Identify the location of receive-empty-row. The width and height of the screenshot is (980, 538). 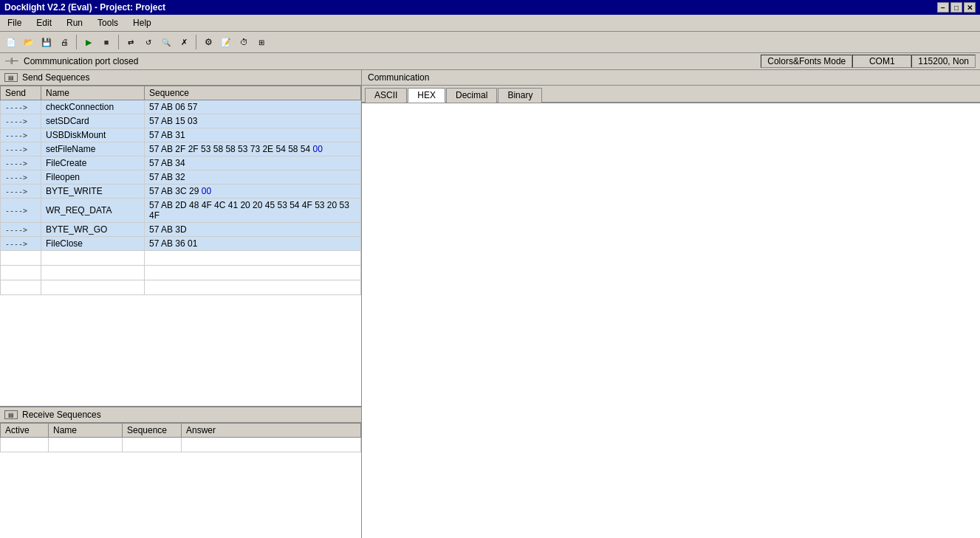
(181, 445).